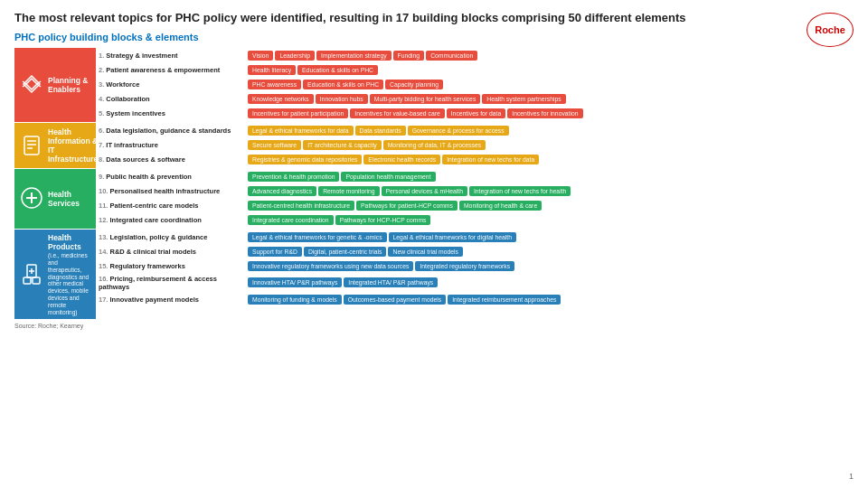 This screenshot has width=868, height=488. What do you see at coordinates (331, 266) in the screenshot?
I see `tag: Innovative regulatory frameworks using n…` at bounding box center [331, 266].